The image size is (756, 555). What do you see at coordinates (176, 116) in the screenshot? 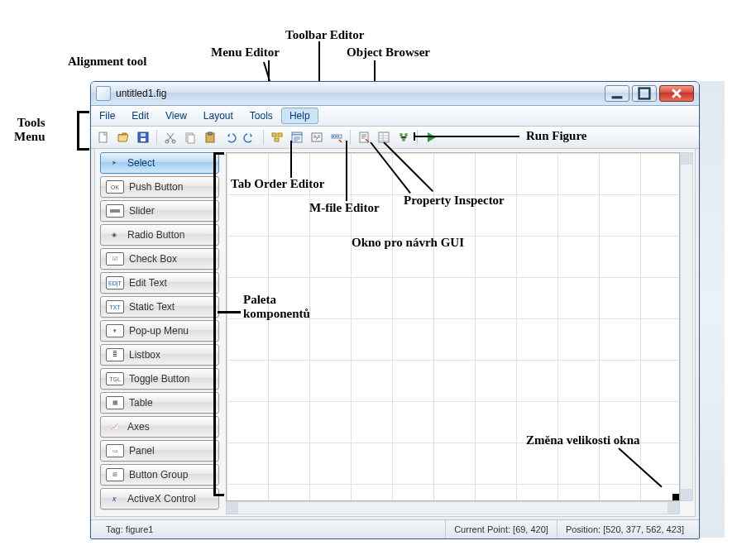
I see `menu-view: View` at bounding box center [176, 116].